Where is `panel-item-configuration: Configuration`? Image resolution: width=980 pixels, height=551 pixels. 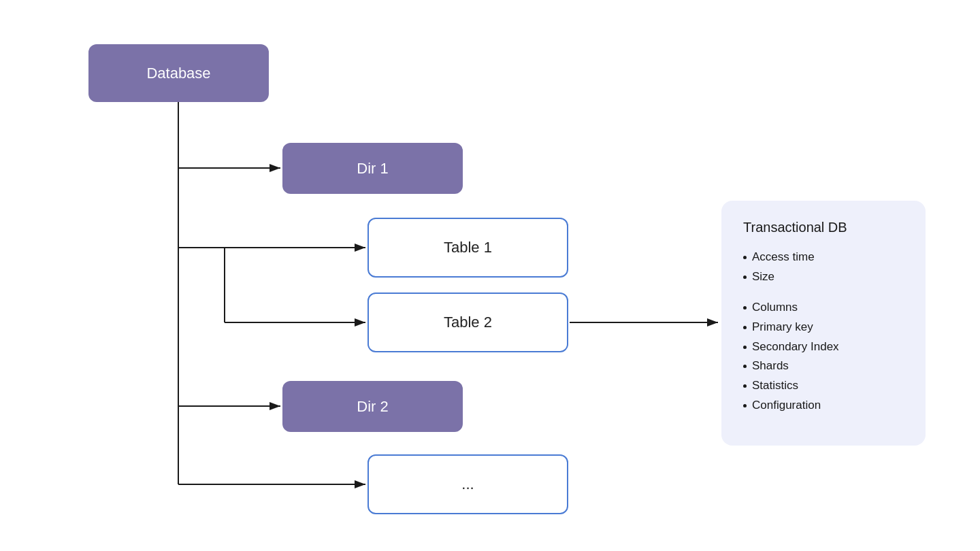 panel-item-configuration: Configuration is located at coordinates (823, 405).